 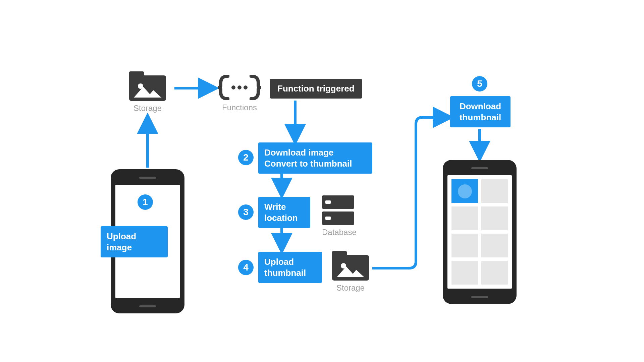 What do you see at coordinates (480, 112) in the screenshot?
I see `download-thumbnail-box: Download thumbnail` at bounding box center [480, 112].